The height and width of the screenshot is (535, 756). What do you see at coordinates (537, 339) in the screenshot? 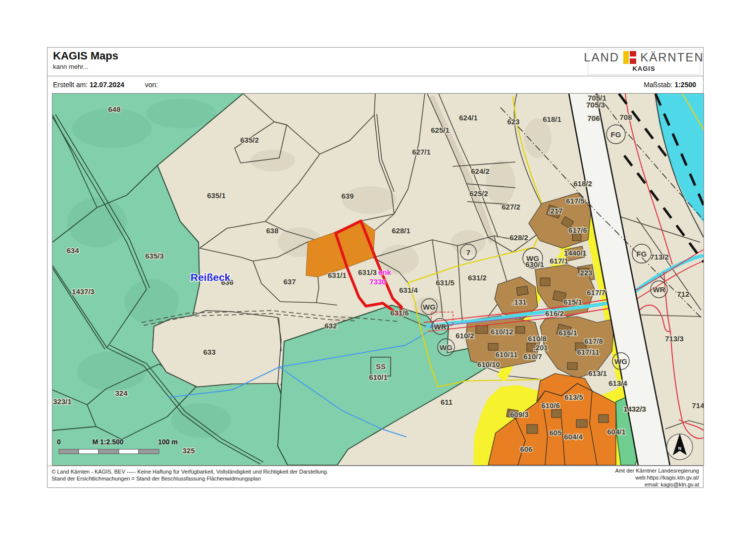
I see `map-label-610-8: 610/8` at bounding box center [537, 339].